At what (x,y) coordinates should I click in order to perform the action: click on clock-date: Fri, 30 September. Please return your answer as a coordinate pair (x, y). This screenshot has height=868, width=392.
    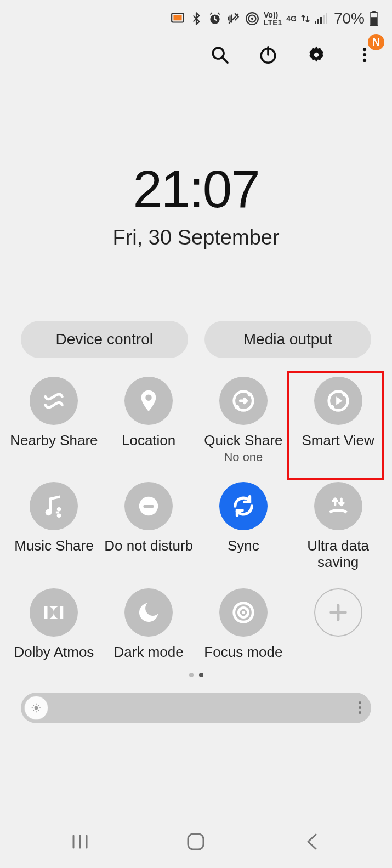
    Looking at the image, I should click on (196, 238).